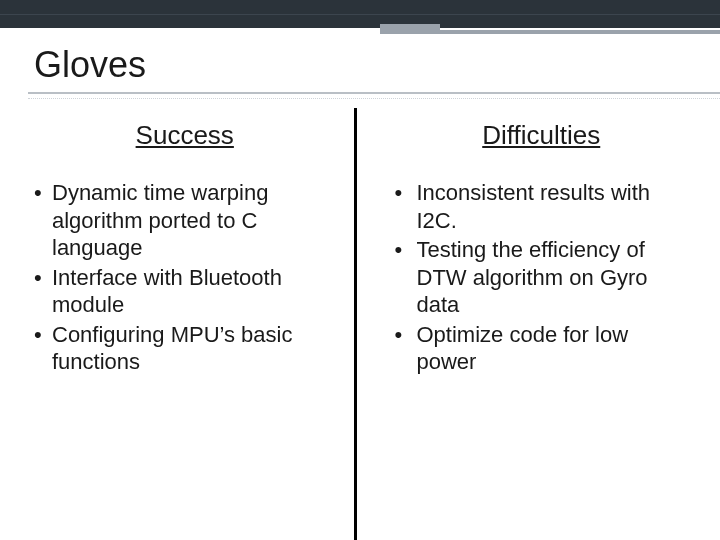 The width and height of the screenshot is (720, 540). I want to click on heading-difficulties: Difficulties, so click(542, 136).